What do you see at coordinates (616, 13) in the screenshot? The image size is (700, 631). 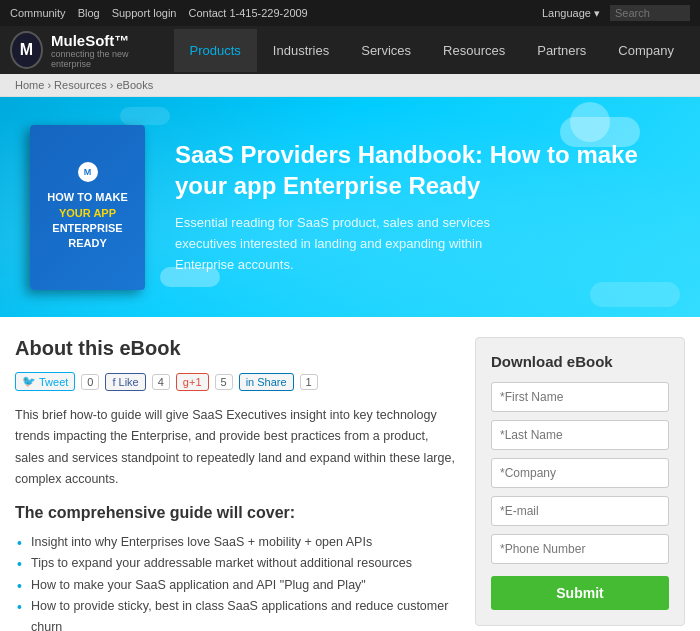 I see `top-bar-right: Language ▾` at bounding box center [616, 13].